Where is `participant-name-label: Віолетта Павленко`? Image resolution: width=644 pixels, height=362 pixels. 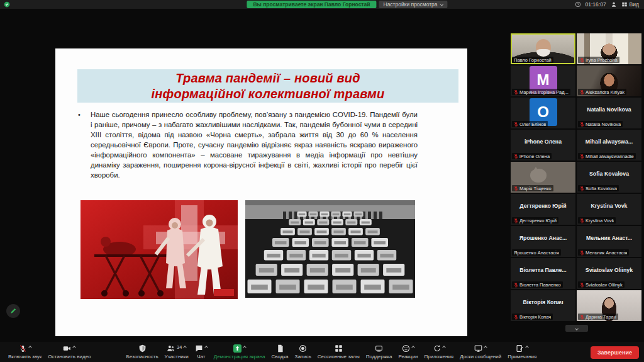
participant-name-label: Віолетта Павленко is located at coordinates (537, 285).